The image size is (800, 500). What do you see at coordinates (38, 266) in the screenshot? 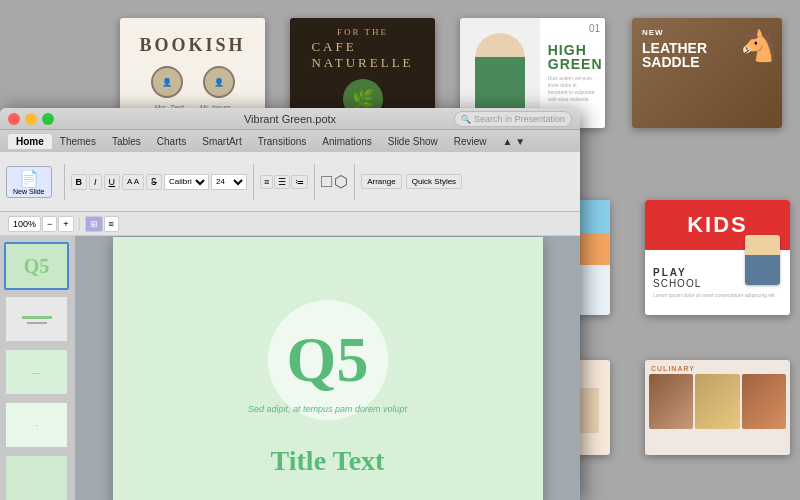
I see `slide-1-container: 1 Q5` at bounding box center [38, 266].